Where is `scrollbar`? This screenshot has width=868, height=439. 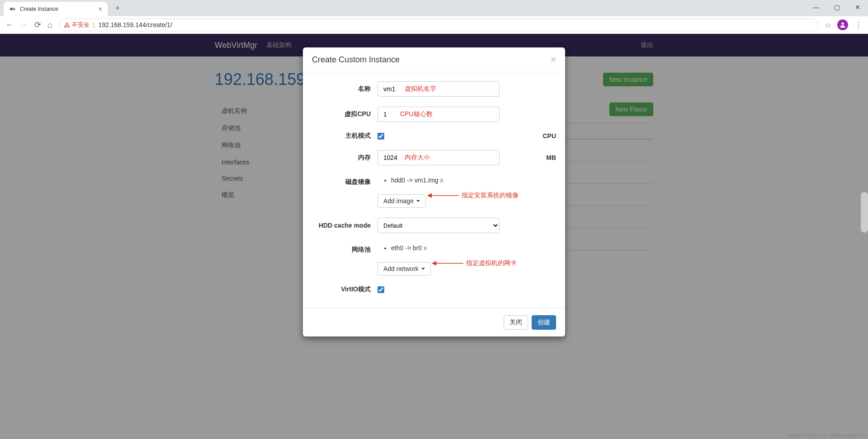 scrollbar is located at coordinates (864, 212).